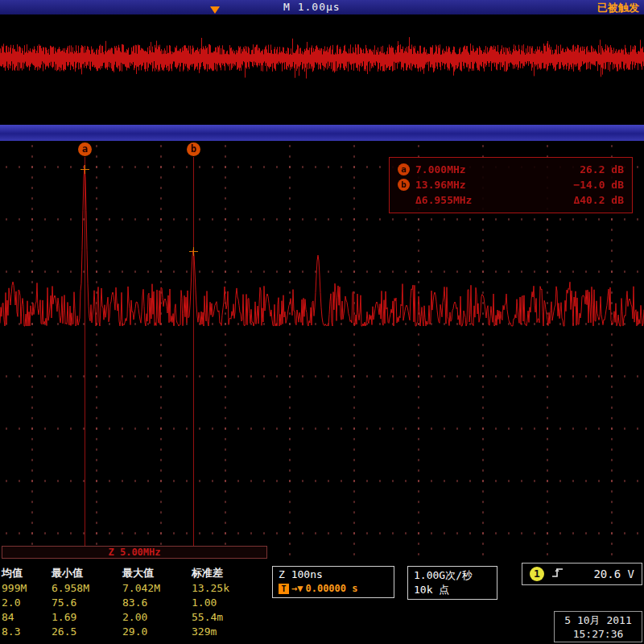 The height and width of the screenshot is (644, 644). I want to click on meas-header-max: 最大值, so click(157, 574).